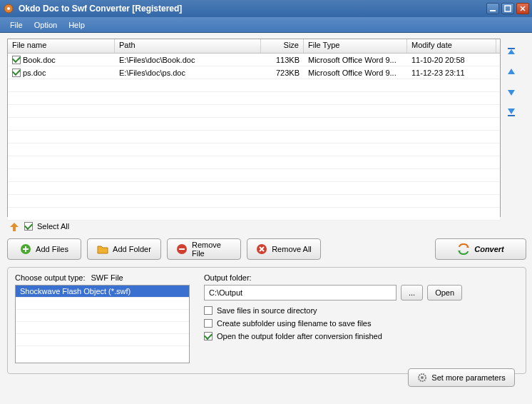  I want to click on column-path: Path, so click(188, 46).